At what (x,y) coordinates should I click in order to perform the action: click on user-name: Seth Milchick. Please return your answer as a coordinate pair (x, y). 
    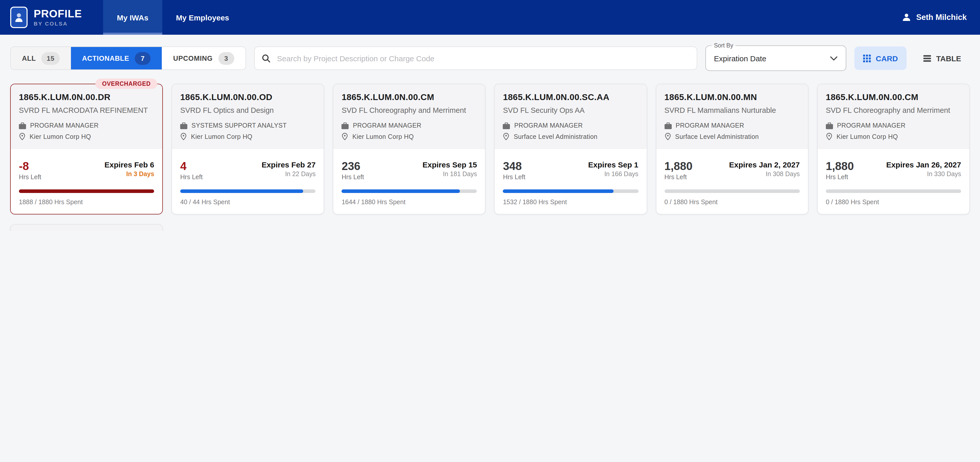
    Looking at the image, I should click on (941, 18).